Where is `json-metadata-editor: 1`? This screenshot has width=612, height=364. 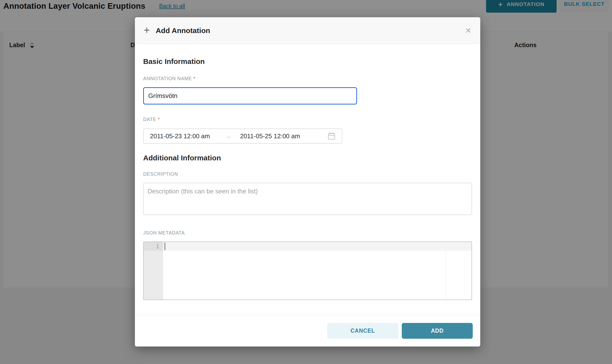 json-metadata-editor: 1 is located at coordinates (308, 271).